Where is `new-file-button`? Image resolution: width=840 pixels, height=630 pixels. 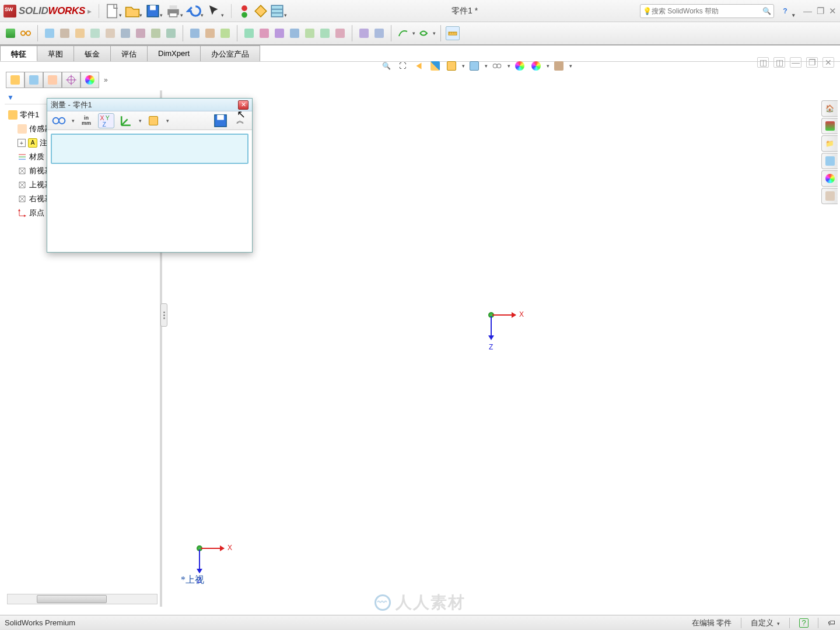 new-file-button is located at coordinates (112, 11).